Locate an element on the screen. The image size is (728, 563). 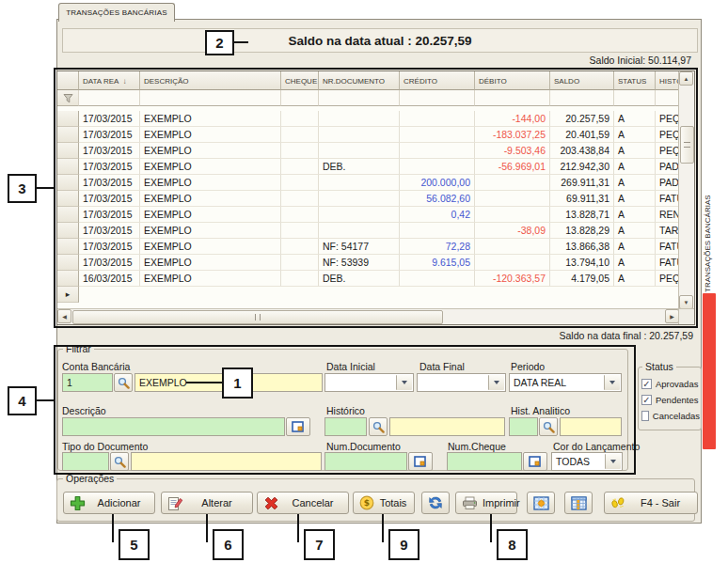
totals-button: $ Totais is located at coordinates (384, 503).